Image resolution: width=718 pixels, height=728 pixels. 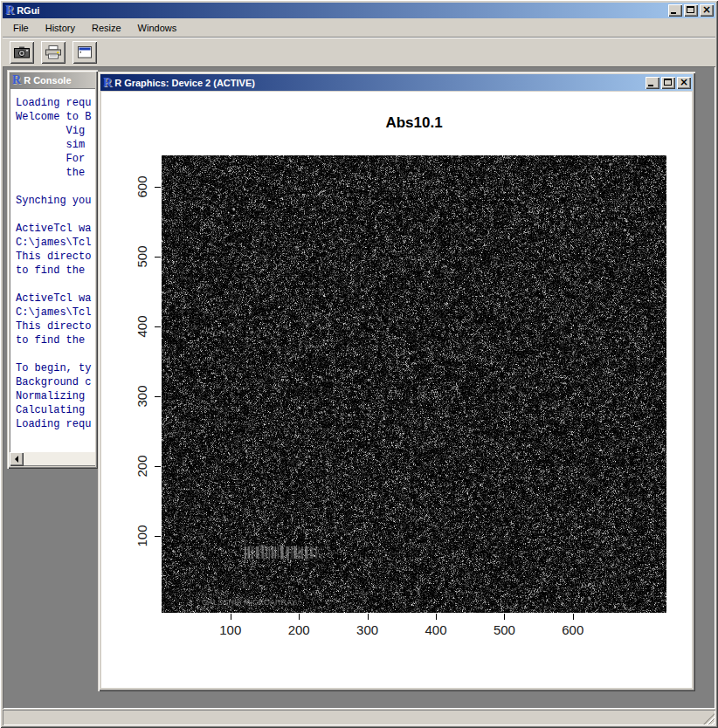 What do you see at coordinates (53, 52) in the screenshot?
I see `printer-icon` at bounding box center [53, 52].